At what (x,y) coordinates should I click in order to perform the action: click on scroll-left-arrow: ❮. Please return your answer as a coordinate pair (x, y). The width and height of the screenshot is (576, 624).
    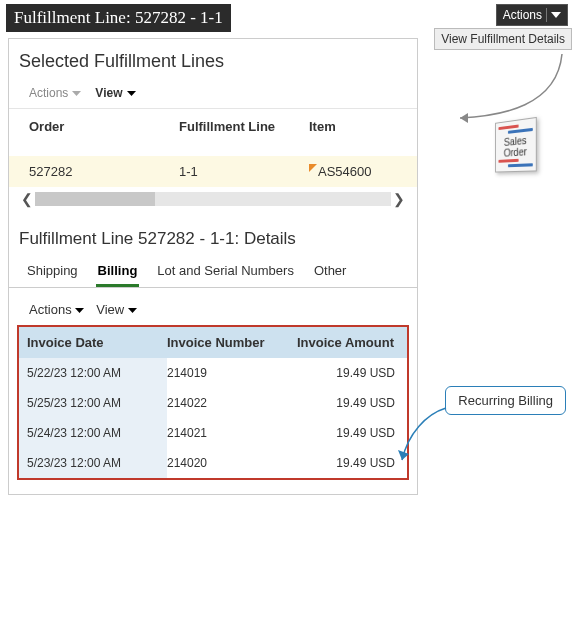
    Looking at the image, I should click on (27, 199).